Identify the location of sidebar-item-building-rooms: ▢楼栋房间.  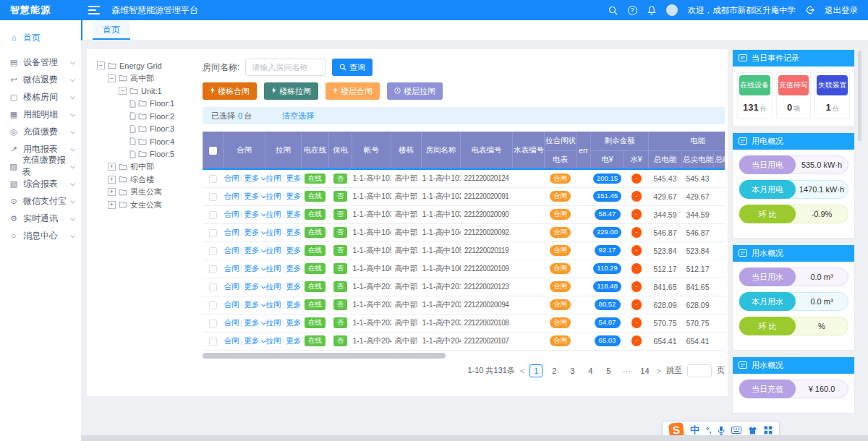
(41, 97).